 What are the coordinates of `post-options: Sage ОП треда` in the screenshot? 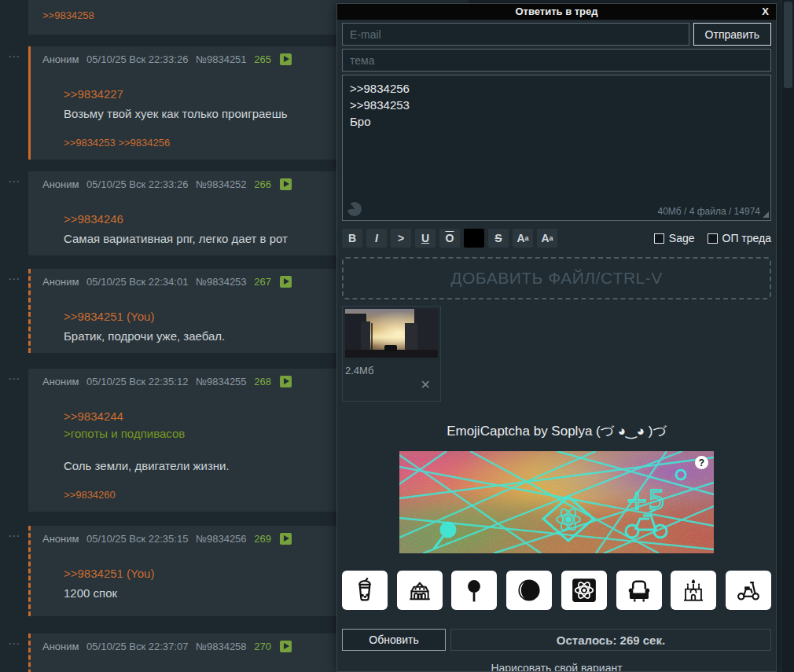 It's located at (712, 238).